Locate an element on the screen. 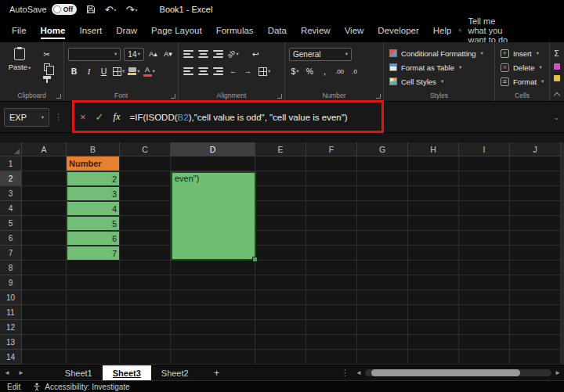  cell-A3 is located at coordinates (44, 194).